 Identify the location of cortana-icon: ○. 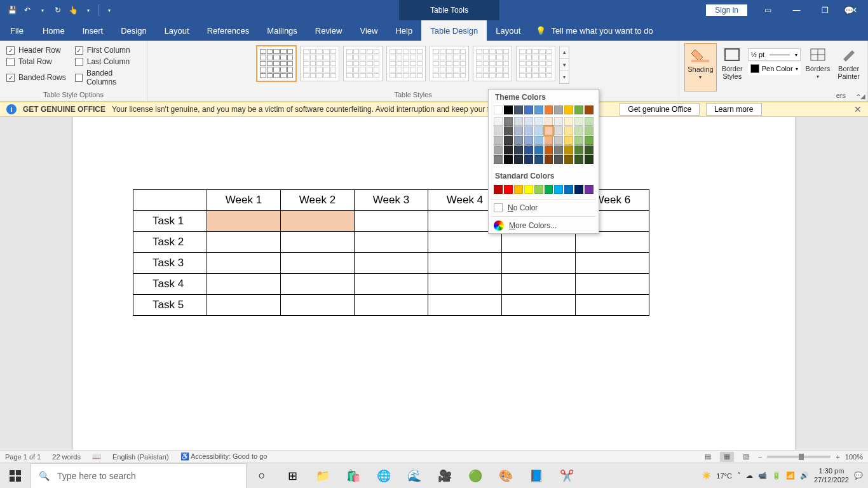
(262, 476).